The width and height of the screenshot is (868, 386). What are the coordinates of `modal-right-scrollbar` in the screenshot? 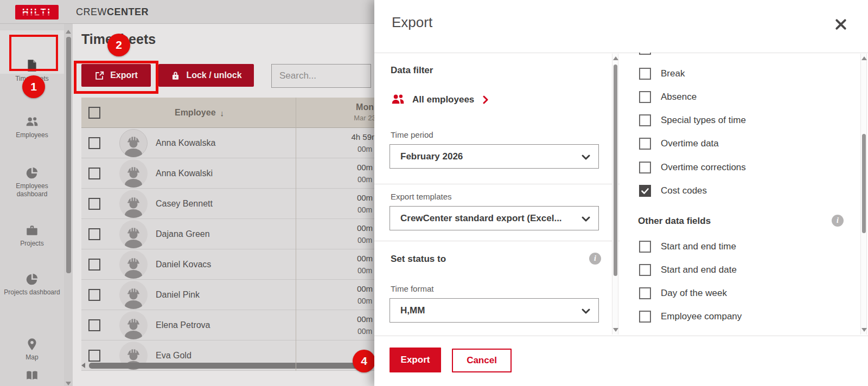 It's located at (864, 194).